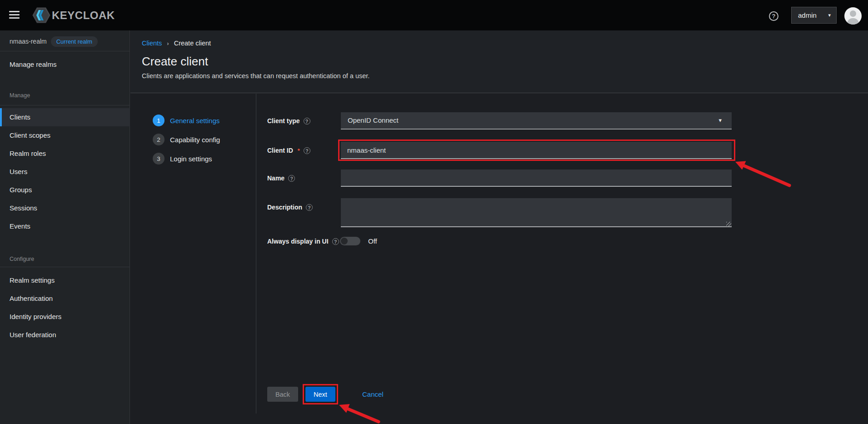 The width and height of the screenshot is (868, 424). What do you see at coordinates (255, 76) in the screenshot?
I see `page-subtitle: Clients are applications and services th…` at bounding box center [255, 76].